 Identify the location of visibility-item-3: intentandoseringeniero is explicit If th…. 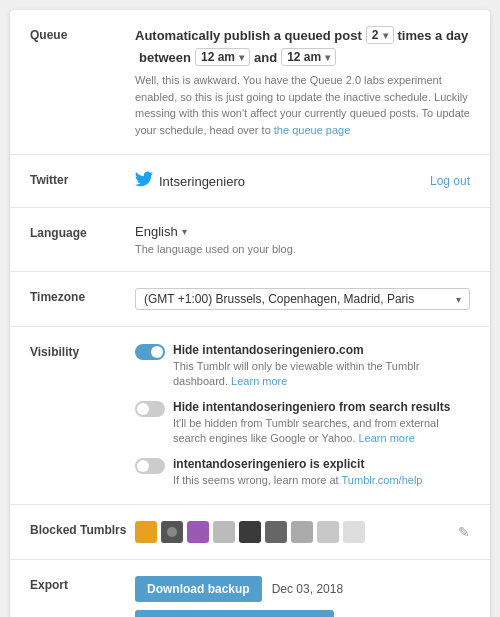
(302, 472).